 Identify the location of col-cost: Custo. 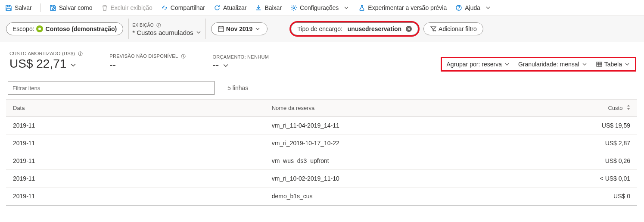
(577, 108).